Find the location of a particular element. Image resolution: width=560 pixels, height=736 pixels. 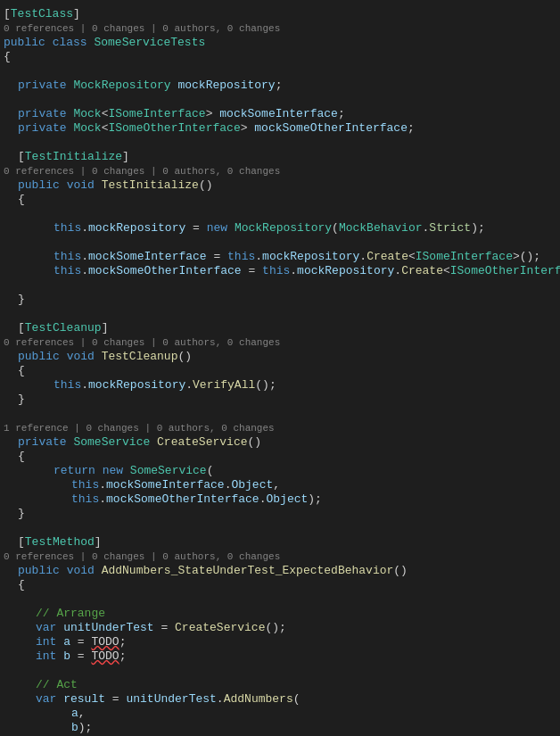

brace-open-class: { is located at coordinates (7, 57).